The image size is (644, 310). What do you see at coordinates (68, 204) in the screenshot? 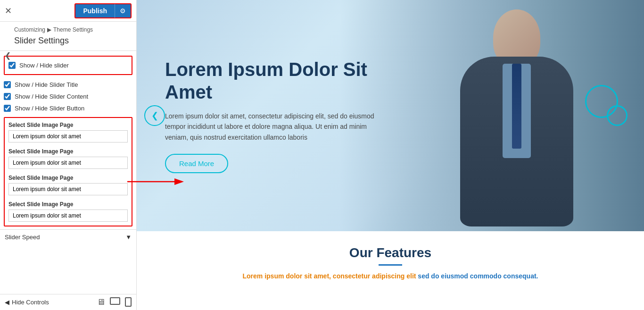
I see `select-label-4: Select Slide Image Page` at bounding box center [68, 204].